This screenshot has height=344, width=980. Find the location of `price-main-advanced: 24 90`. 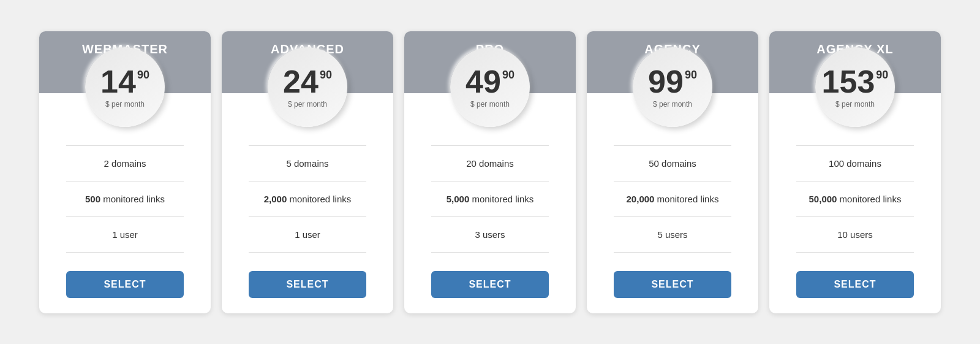

price-main-advanced: 24 90 is located at coordinates (307, 82).